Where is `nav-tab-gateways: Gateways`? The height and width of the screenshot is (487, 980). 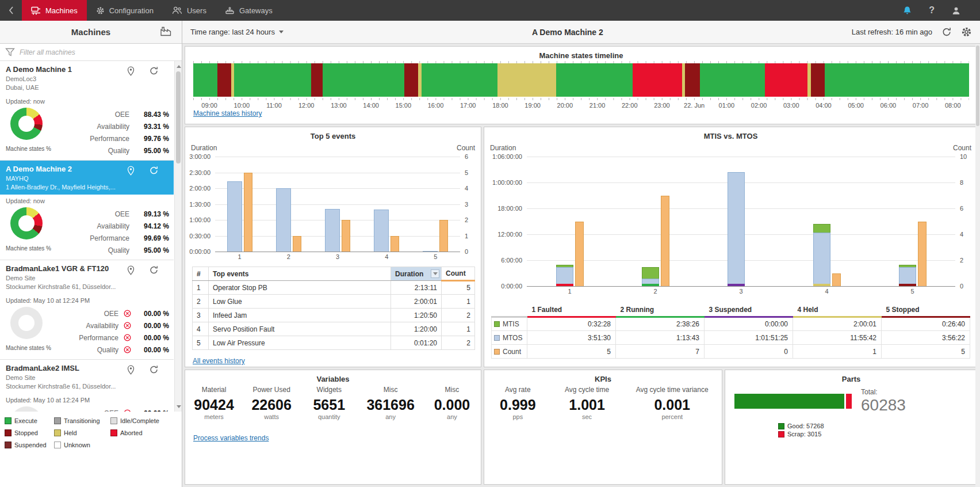
nav-tab-gateways: Gateways is located at coordinates (248, 10).